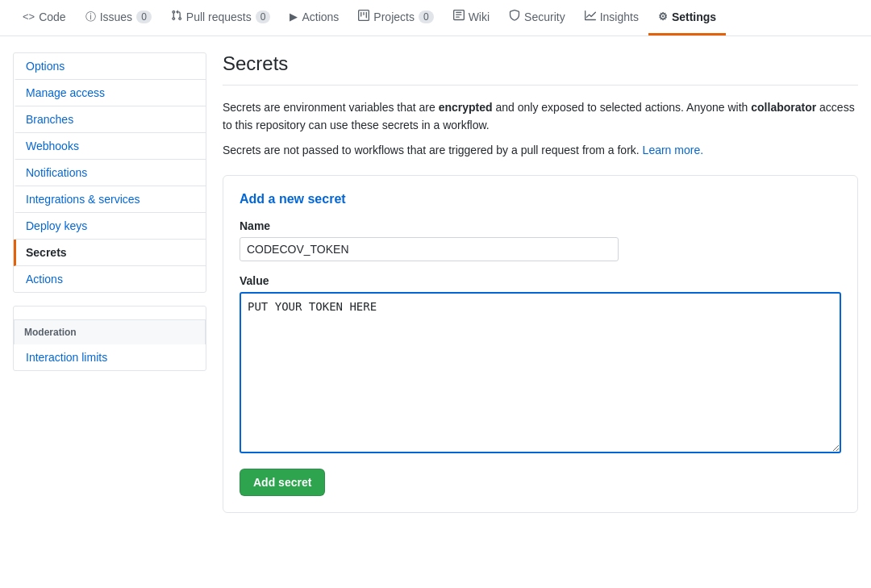 The width and height of the screenshot is (871, 588). Describe the element at coordinates (110, 173) in the screenshot. I see `sidebar-item-notifications: Notifications` at that location.